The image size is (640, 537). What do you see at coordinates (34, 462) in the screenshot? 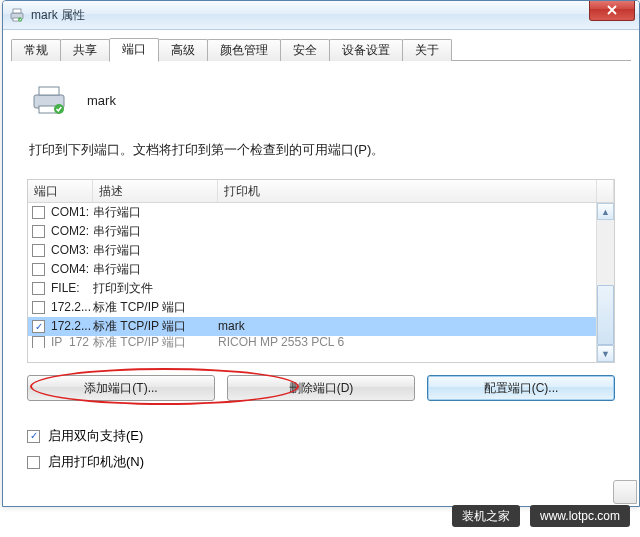
I see `pool-checkbox` at bounding box center [34, 462].